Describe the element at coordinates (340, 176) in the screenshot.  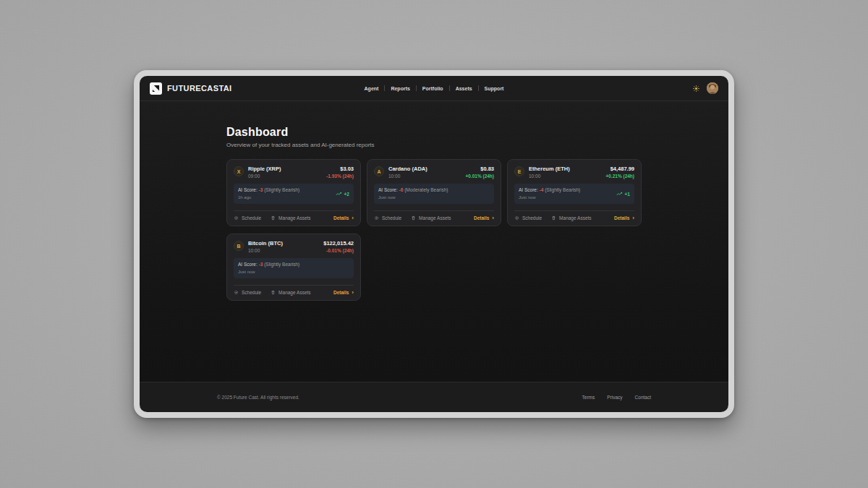
I see `coin-change: -1.93% (24h)` at that location.